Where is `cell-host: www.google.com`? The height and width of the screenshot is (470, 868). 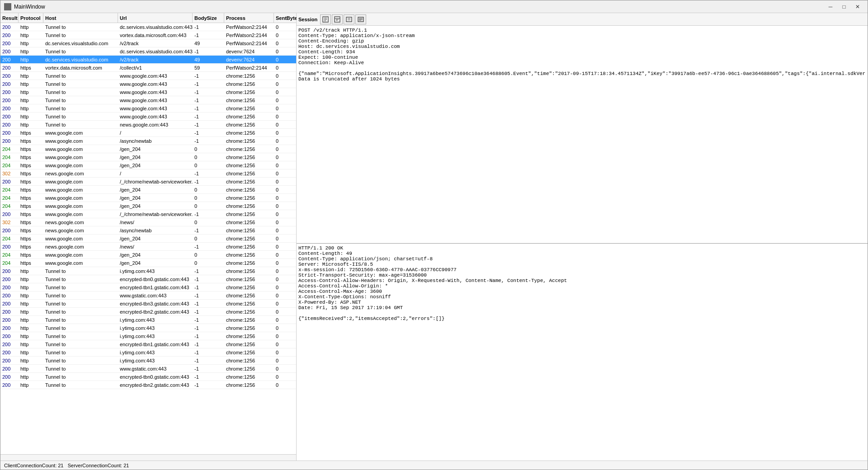 cell-host: www.google.com is located at coordinates (80, 149).